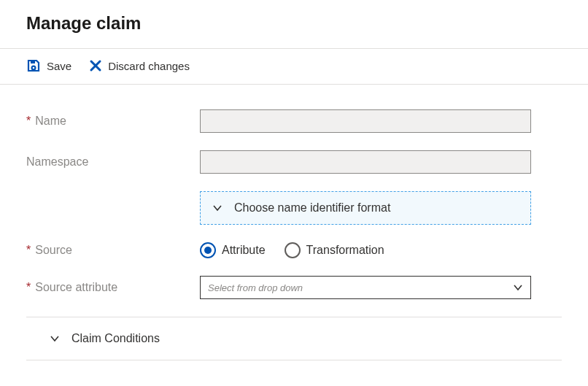 The image size is (588, 386). What do you see at coordinates (139, 66) in the screenshot?
I see `discard-button: Discard changes` at bounding box center [139, 66].